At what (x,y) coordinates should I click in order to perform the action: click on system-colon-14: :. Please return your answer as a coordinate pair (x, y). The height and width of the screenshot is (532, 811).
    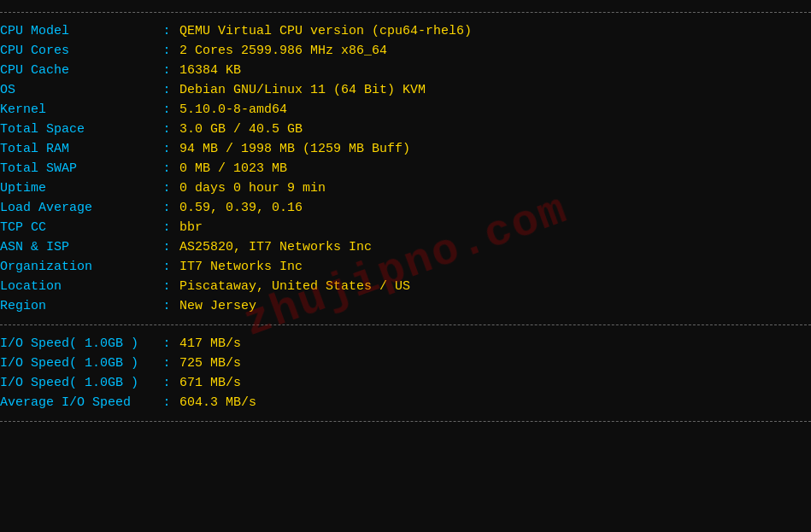
    Looking at the image, I should click on (167, 306).